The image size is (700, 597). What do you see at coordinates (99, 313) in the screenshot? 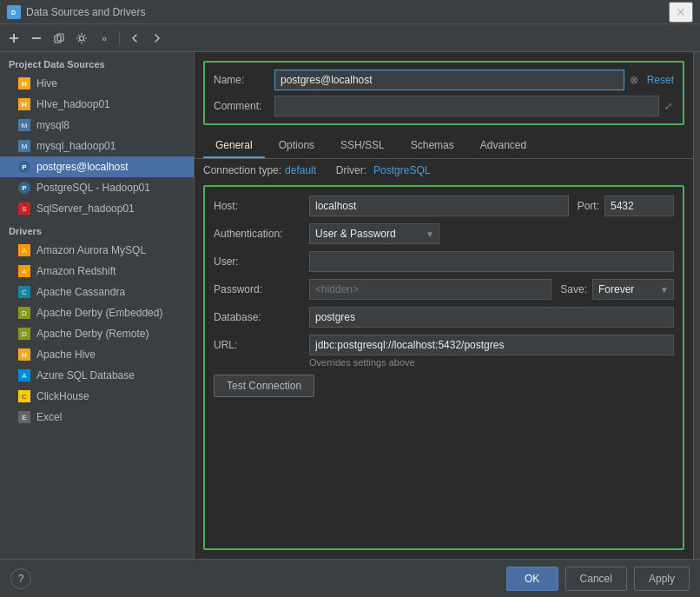
I see `sidebar-item-label: Apache Derby (Embedded)` at bounding box center [99, 313].